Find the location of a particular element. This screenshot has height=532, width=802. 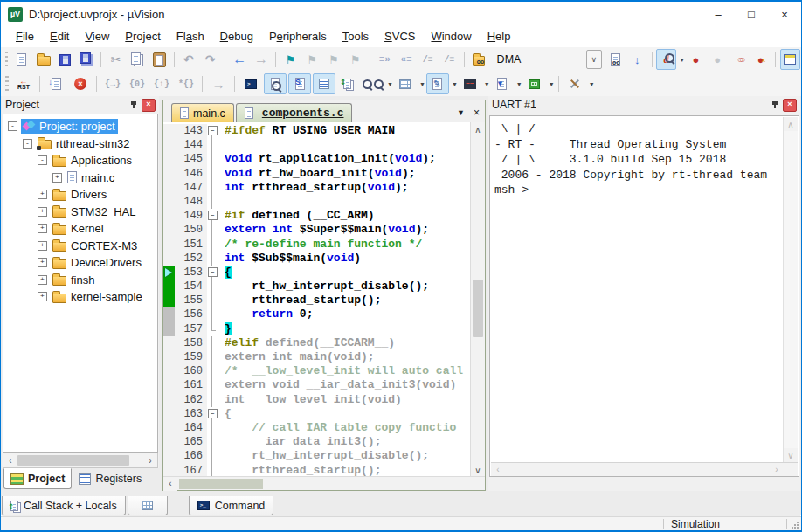

toolbox-dropdown-icon: ▼ is located at coordinates (552, 84).